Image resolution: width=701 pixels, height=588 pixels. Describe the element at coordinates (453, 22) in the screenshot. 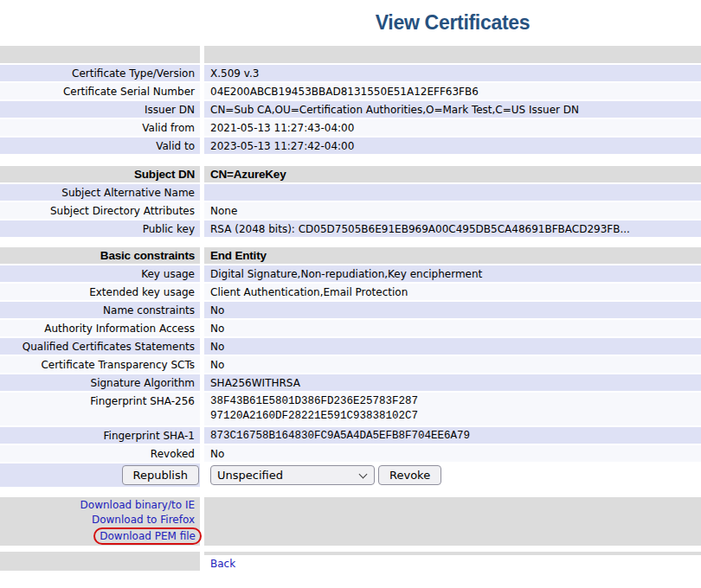

I see `page-title: View Certificates` at that location.